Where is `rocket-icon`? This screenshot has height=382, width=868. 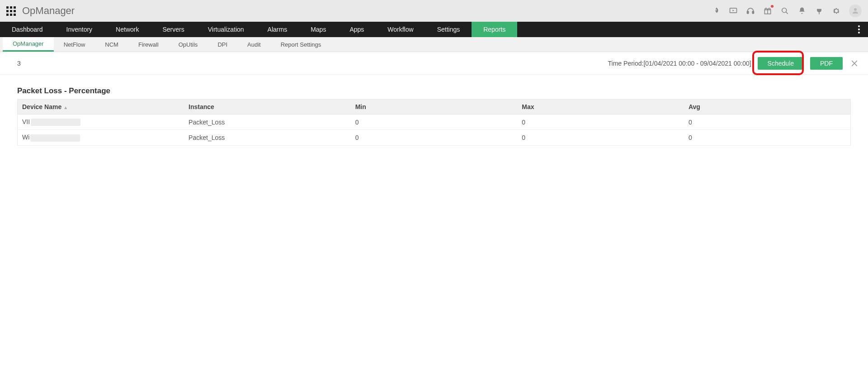 rocket-icon is located at coordinates (716, 11).